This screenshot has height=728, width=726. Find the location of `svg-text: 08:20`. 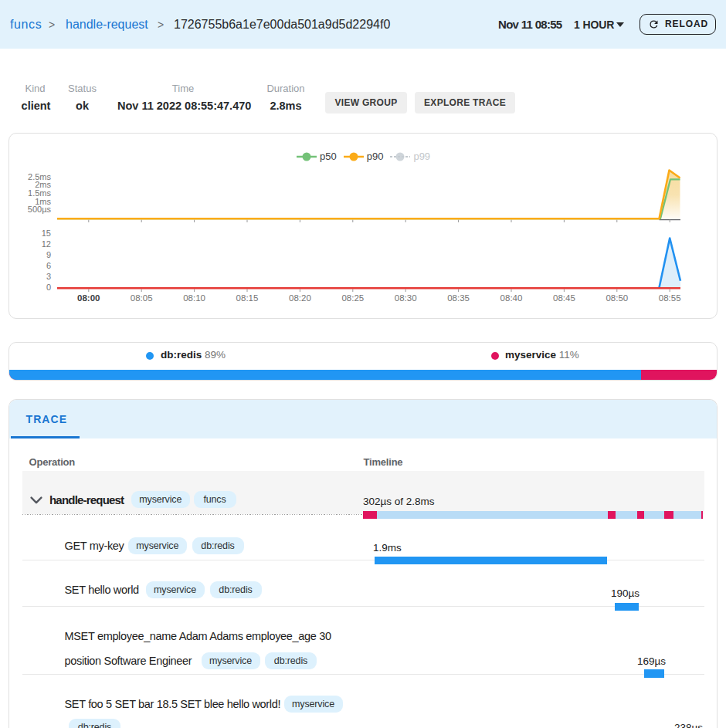

svg-text: 08:20 is located at coordinates (300, 298).